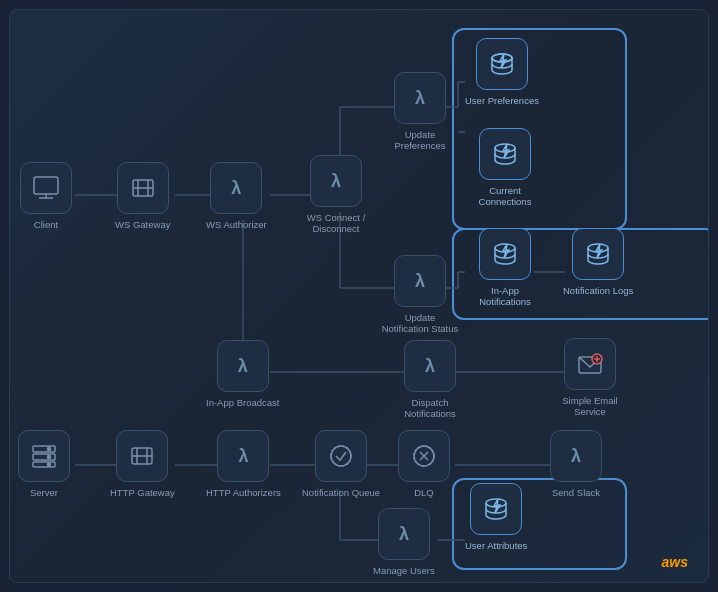  Describe the element at coordinates (404, 570) in the screenshot. I see `manage-users-label: Manage Users` at that location.